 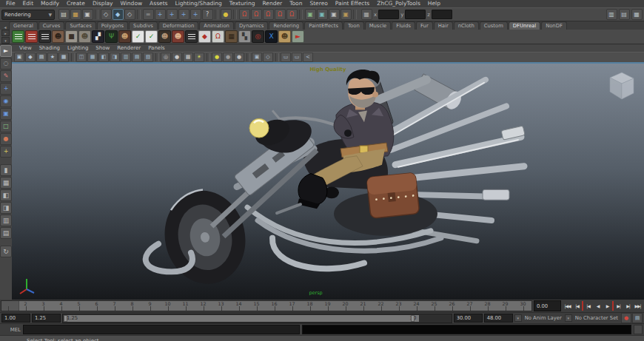 What do you see at coordinates (637, 318) in the screenshot?
I see `animation-preferences-button: ▤` at bounding box center [637, 318].